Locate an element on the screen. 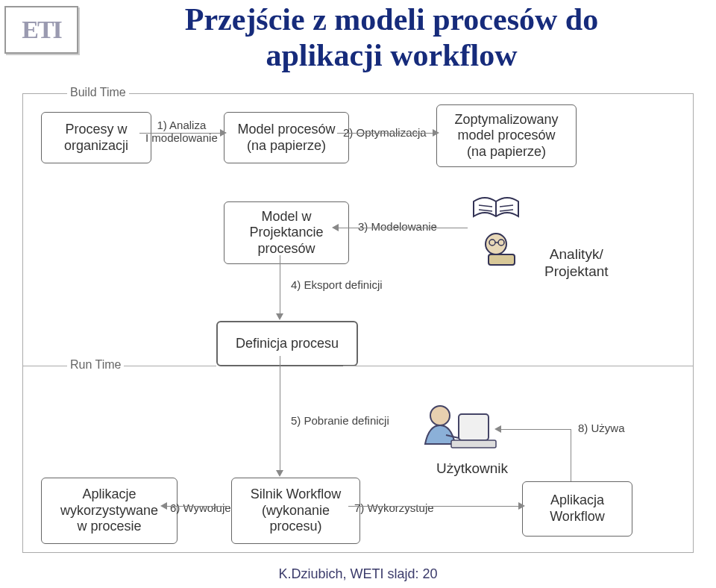 The width and height of the screenshot is (716, 588). label-7-wykorzystuje: 7) Wykorzystuje is located at coordinates (394, 507).